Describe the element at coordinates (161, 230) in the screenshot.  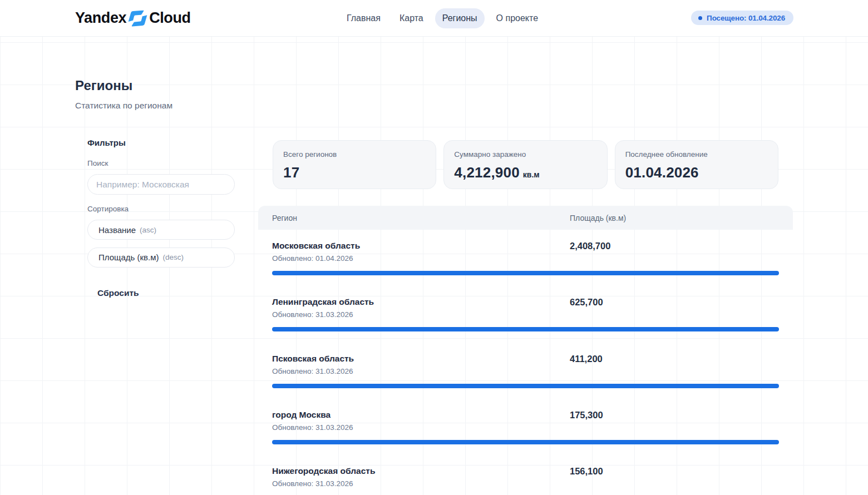
I see `sort-by-name-button: Название (asc)` at that location.